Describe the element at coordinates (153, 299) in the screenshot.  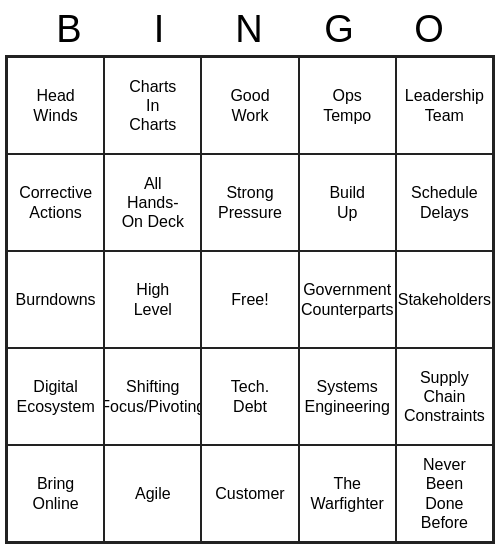
I see `cell-text-11: High Level` at that location.